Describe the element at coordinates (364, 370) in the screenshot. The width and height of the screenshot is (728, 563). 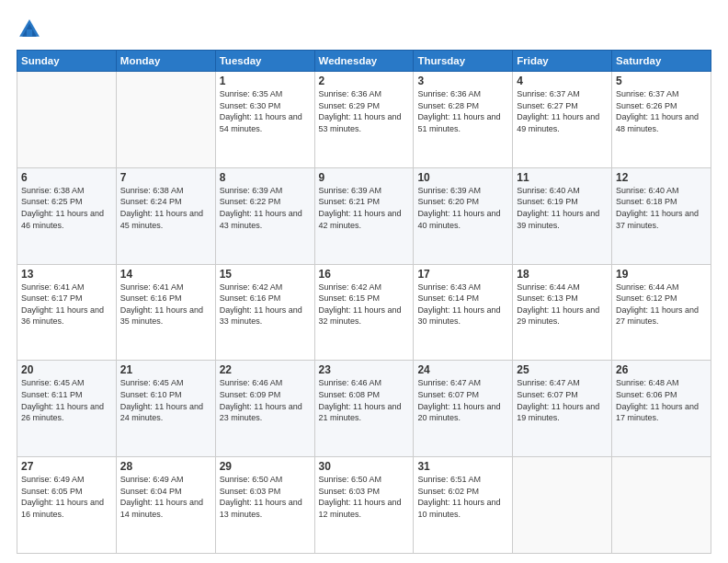
I see `day-number: 23` at that location.